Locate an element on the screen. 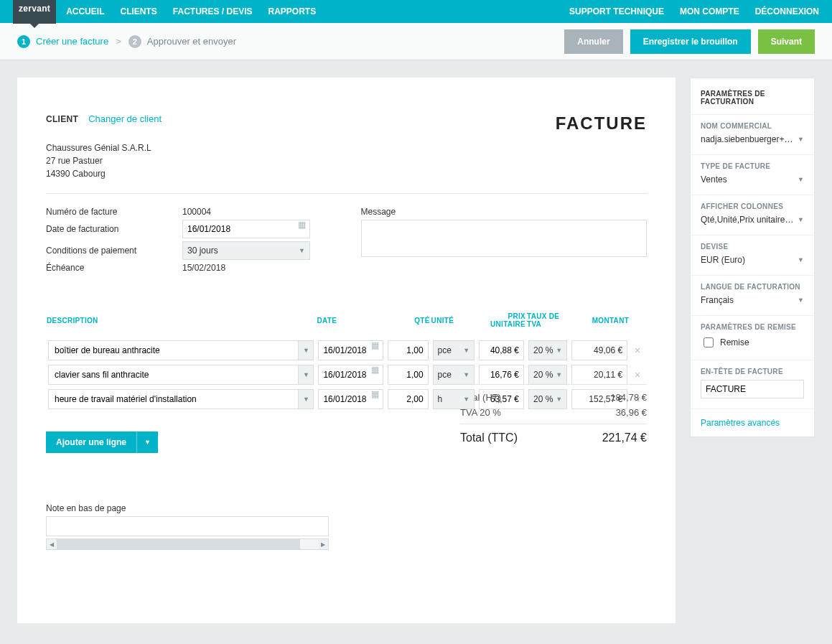 The image size is (832, 644). discount-label: Paramètres de remise is located at coordinates (752, 327).